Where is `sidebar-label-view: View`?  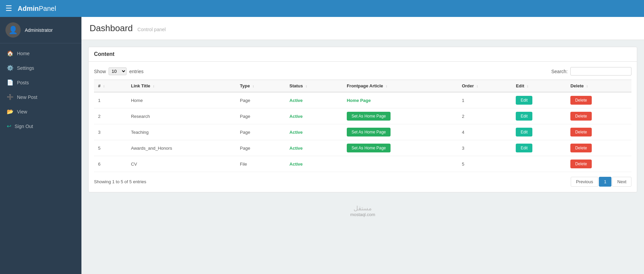
sidebar-label-view: View is located at coordinates (22, 112).